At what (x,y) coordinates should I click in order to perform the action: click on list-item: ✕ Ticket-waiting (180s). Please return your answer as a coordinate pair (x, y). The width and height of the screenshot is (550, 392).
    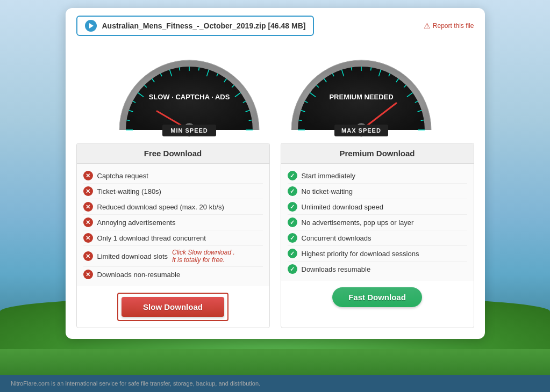
    Looking at the image, I should click on (173, 191).